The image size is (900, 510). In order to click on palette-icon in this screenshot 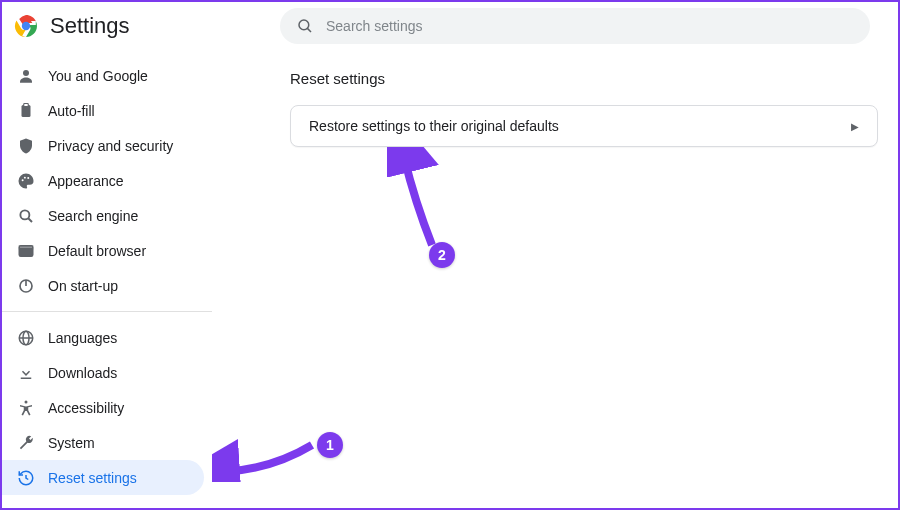, I will do `click(26, 181)`.